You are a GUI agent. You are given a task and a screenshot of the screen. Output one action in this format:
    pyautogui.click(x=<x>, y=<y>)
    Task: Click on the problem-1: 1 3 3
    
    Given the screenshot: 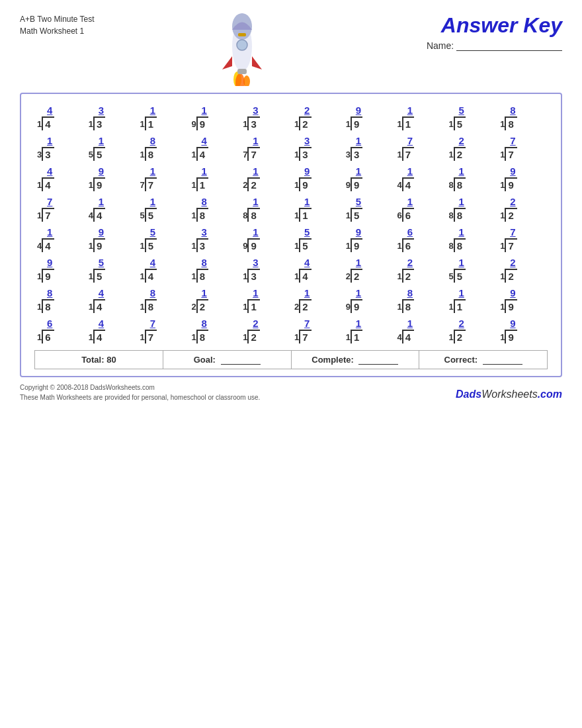 What is the action you would take?
    pyautogui.click(x=111, y=118)
    